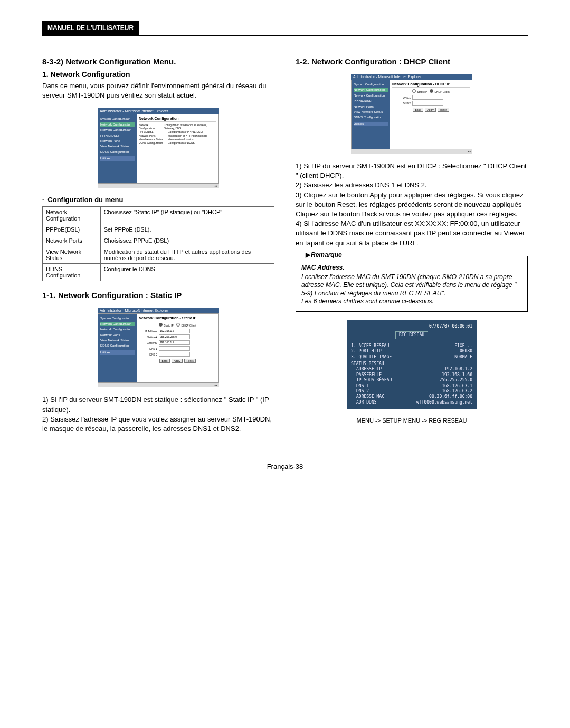 The height and width of the screenshot is (728, 570). I want to click on static-ip-steps: 1) Si l'IP du serveur SMT-190DN est stat…, so click(158, 415).